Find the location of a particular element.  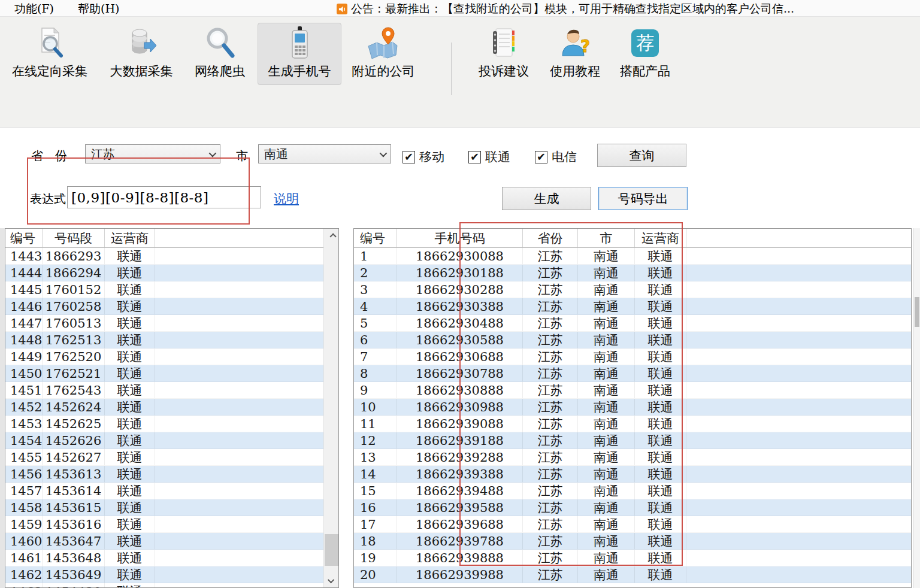

toolbar-button-web-crawler: 网络爬虫 is located at coordinates (220, 54).